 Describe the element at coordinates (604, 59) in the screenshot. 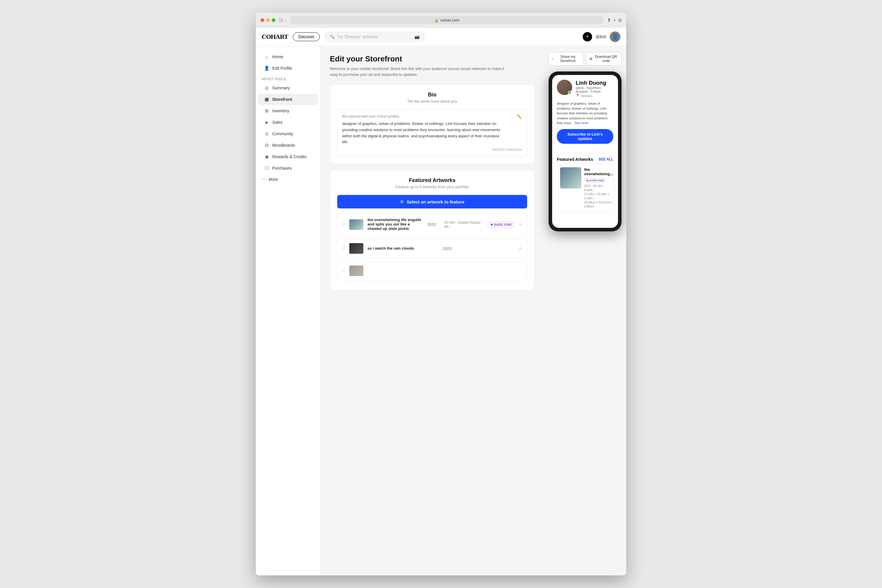

I see `download-qr-button: ⊞ Download QR code` at that location.